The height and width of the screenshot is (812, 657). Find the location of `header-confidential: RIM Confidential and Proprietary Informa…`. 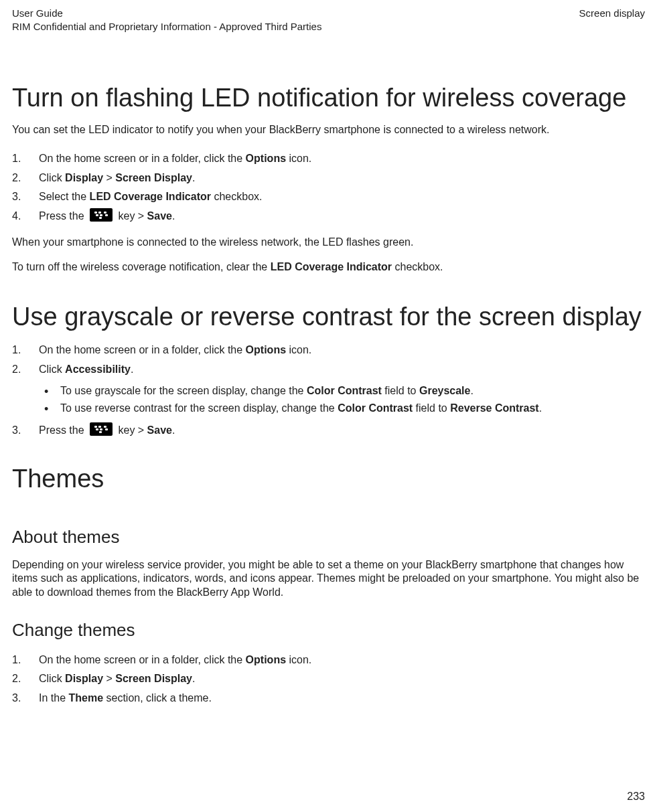

header-confidential: RIM Confidential and Proprietary Informa… is located at coordinates (167, 27).